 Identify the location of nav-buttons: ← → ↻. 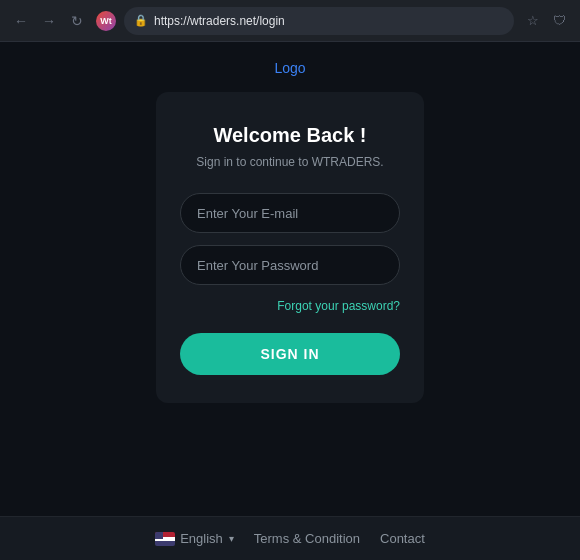
(49, 21).